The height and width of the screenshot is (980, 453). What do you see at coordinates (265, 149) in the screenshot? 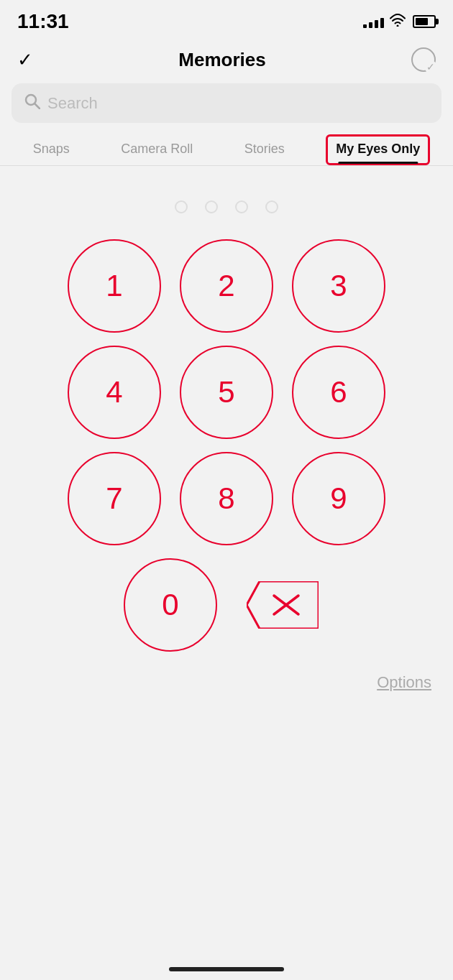
I see `tab-stories: Stories` at bounding box center [265, 149].